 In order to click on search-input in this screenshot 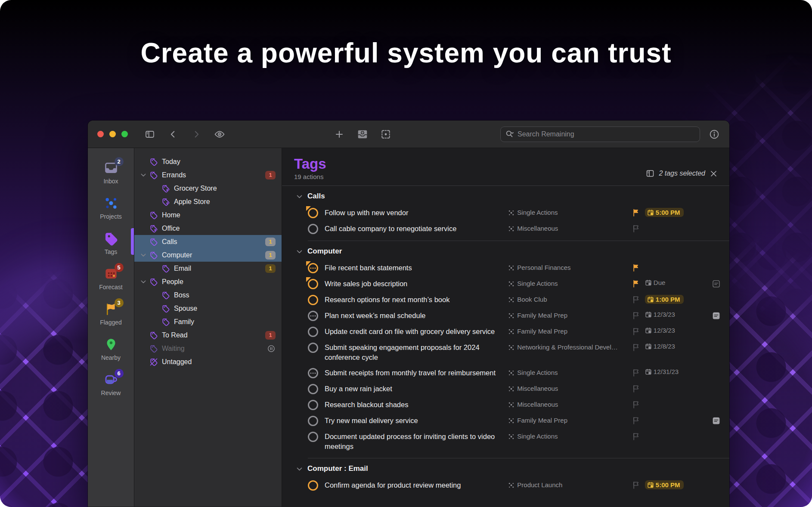, I will do `click(606, 134)`.